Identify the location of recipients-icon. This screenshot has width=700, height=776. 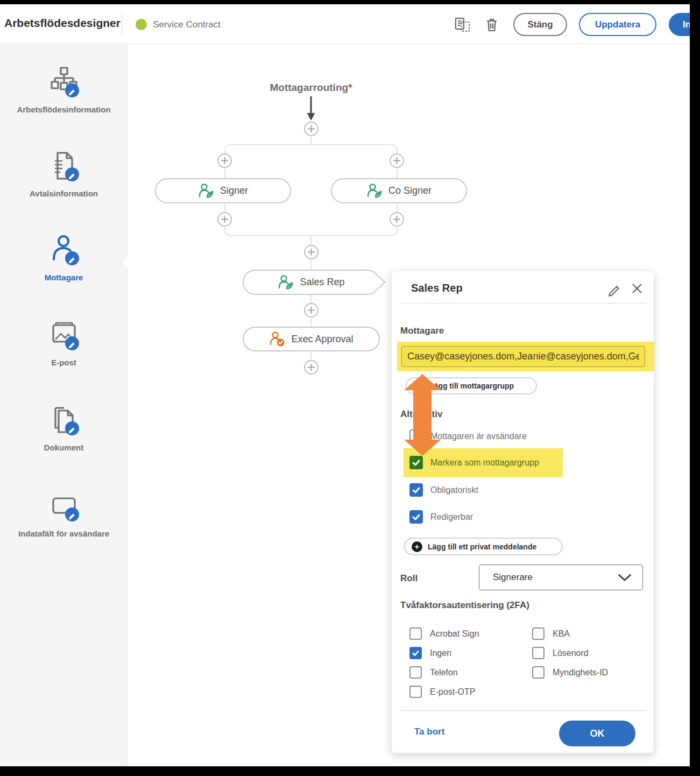
(64, 250).